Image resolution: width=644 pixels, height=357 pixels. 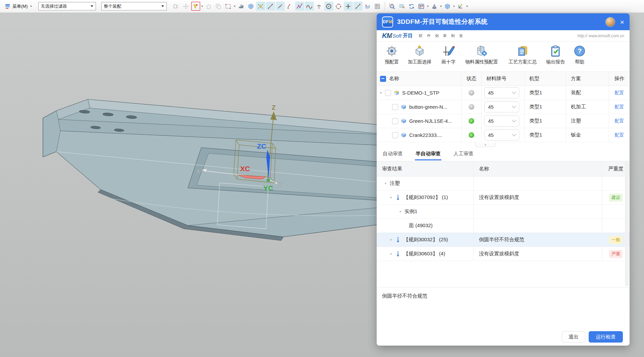 What do you see at coordinates (421, 6) in the screenshot?
I see `window-layout-icon` at bounding box center [421, 6].